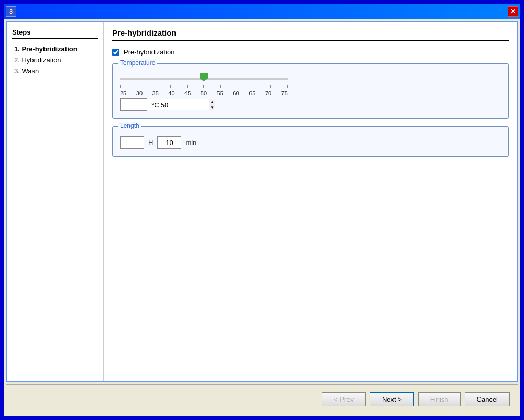 This screenshot has width=524, height=420. I want to click on minutes-label: min, so click(191, 142).